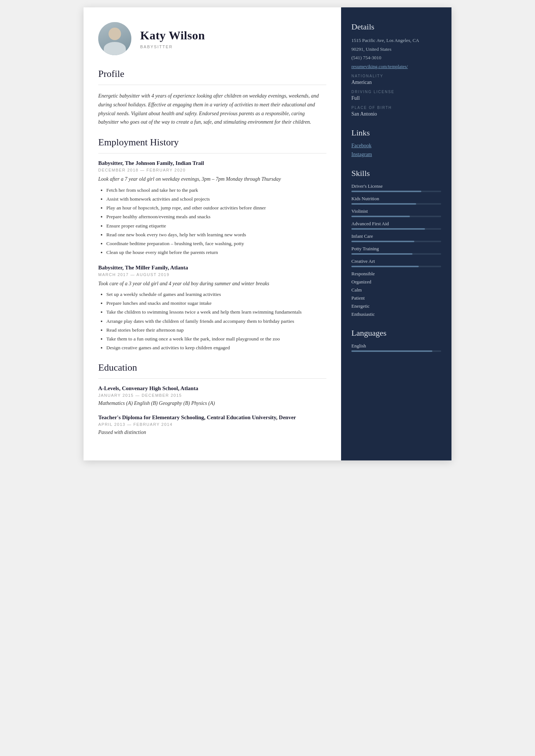 The height and width of the screenshot is (756, 535). What do you see at coordinates (396, 263) in the screenshot?
I see `skill-item: Creative Art` at bounding box center [396, 263].